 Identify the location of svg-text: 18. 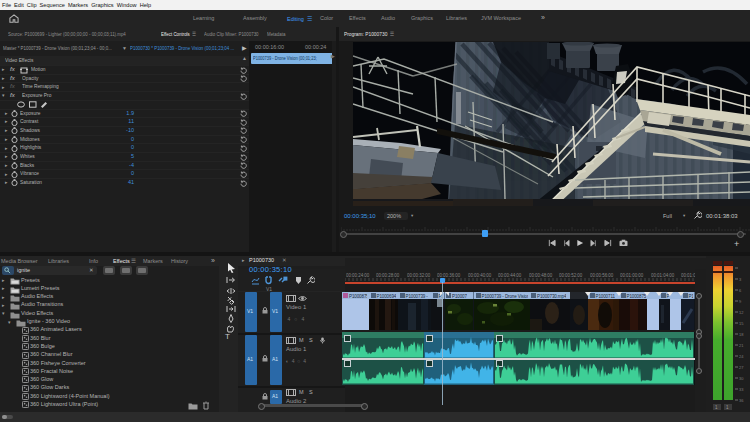
(742, 334).